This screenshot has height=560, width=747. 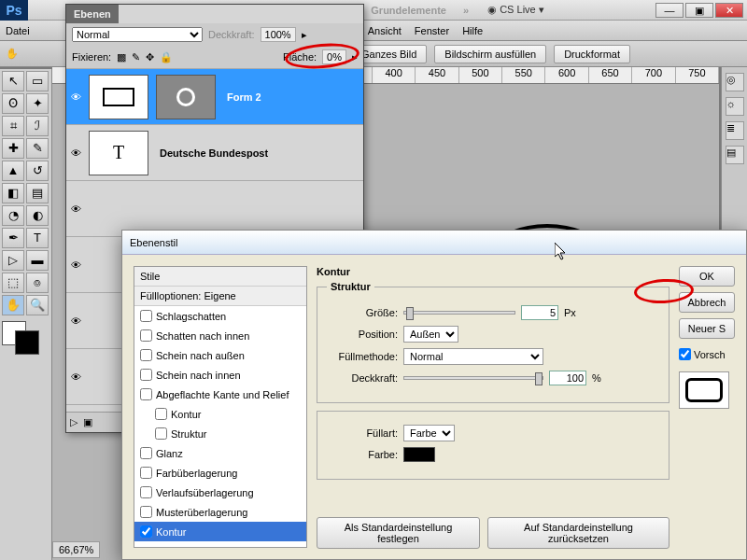 I want to click on cancel-button: Abbrech, so click(x=707, y=302).